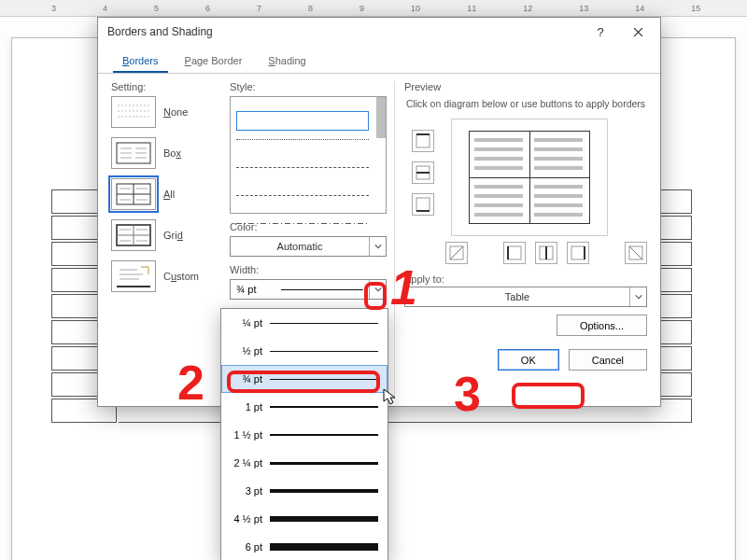 The height and width of the screenshot is (560, 747). Describe the element at coordinates (526, 104) in the screenshot. I see `preview-hint: Click on diagram below or use buttons to…` at that location.